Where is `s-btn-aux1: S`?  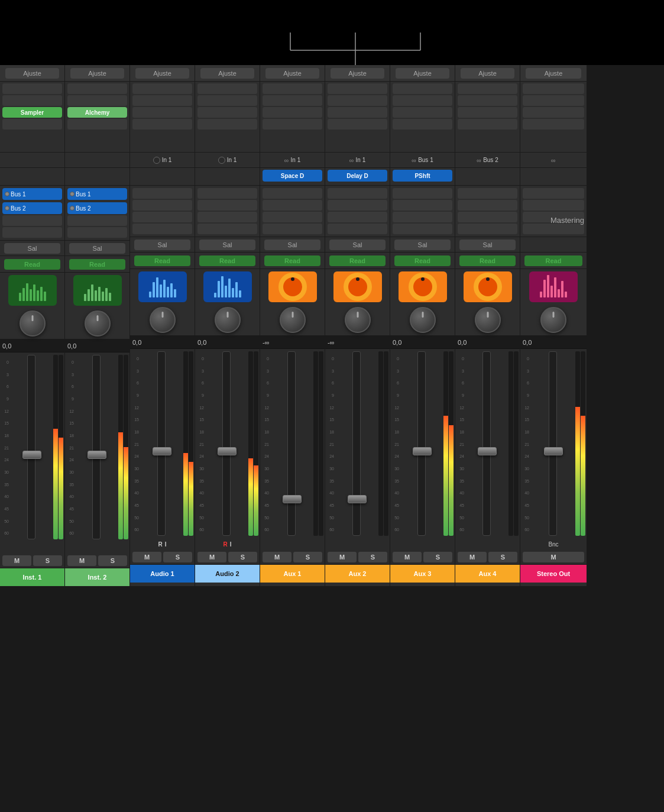
s-btn-aux1: S is located at coordinates (307, 557).